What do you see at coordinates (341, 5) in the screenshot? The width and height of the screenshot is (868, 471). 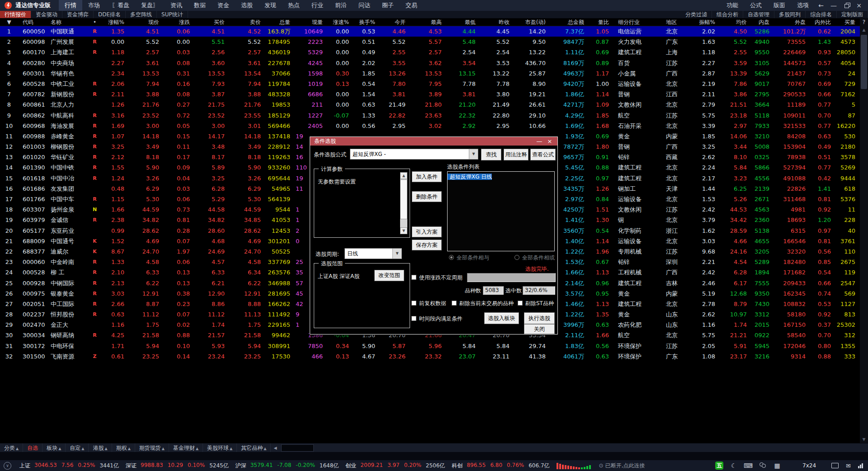 I see `menu-item-前沿: 前沿` at bounding box center [341, 5].